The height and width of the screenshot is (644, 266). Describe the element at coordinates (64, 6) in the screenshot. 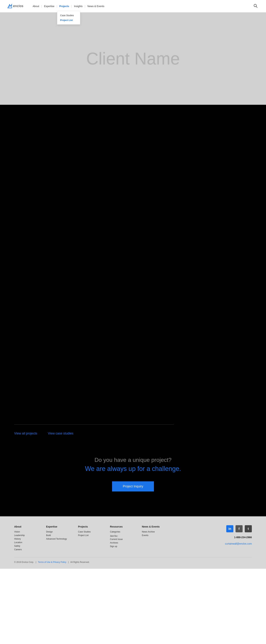

I see `nav-projects: Projects Case Studies Project List` at that location.